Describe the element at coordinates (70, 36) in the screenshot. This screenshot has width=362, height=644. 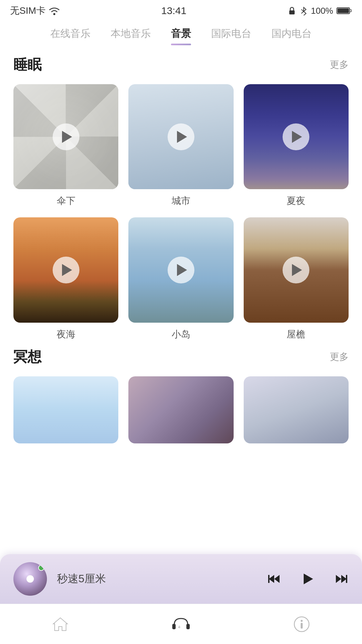
I see `tab-online-music: 在线音乐` at that location.